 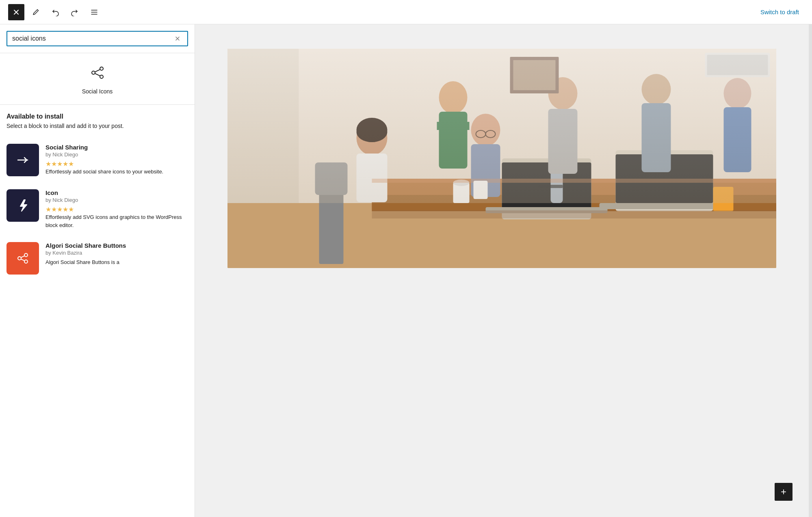 I want to click on edit-icon, so click(x=36, y=12).